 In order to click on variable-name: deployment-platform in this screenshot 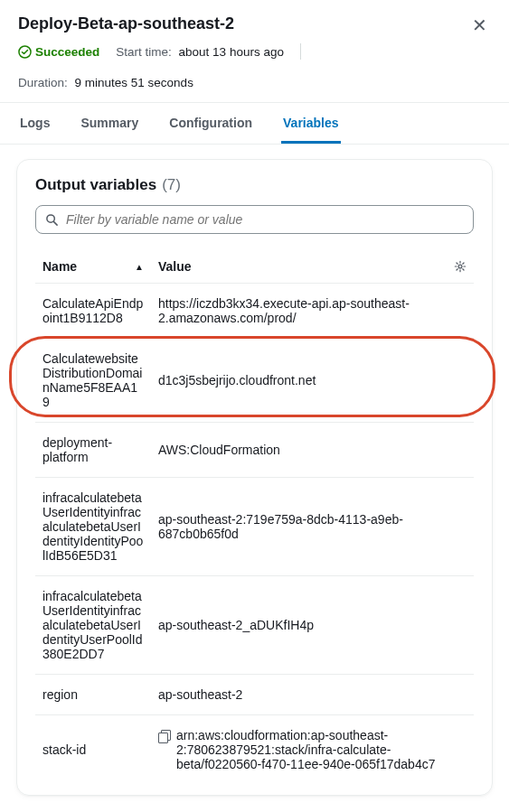, I will do `click(93, 450)`.